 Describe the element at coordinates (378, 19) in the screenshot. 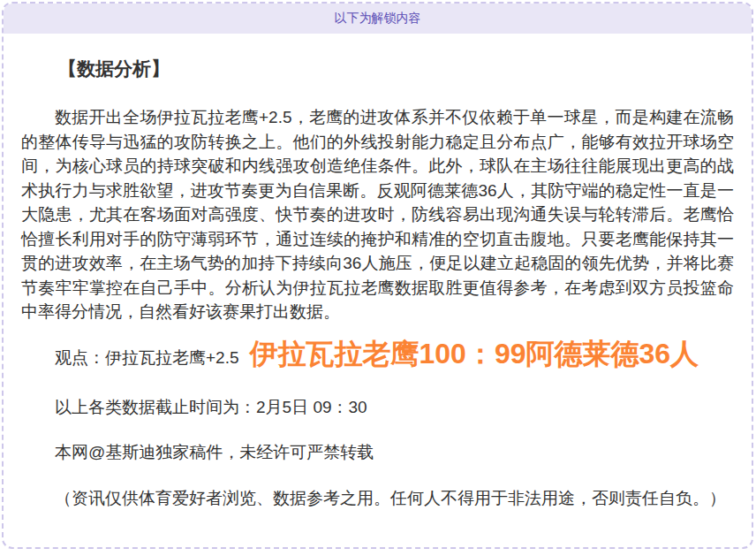

I see `unlock-banner: 以下为解锁内容` at that location.